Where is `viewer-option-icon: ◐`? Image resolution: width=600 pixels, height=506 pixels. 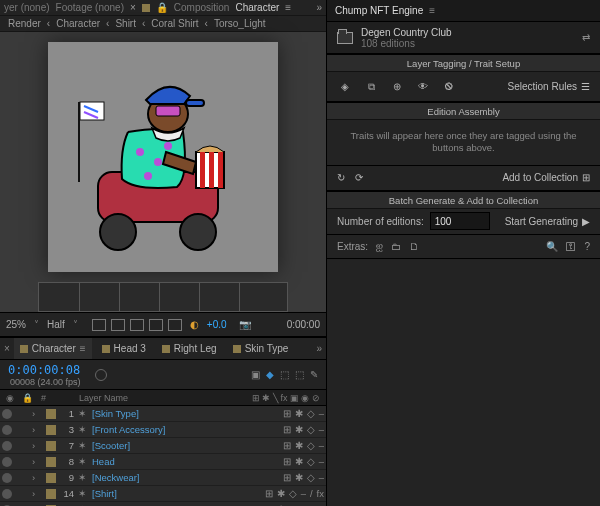
viewer-option-icon: ◐ is located at coordinates (194, 324).